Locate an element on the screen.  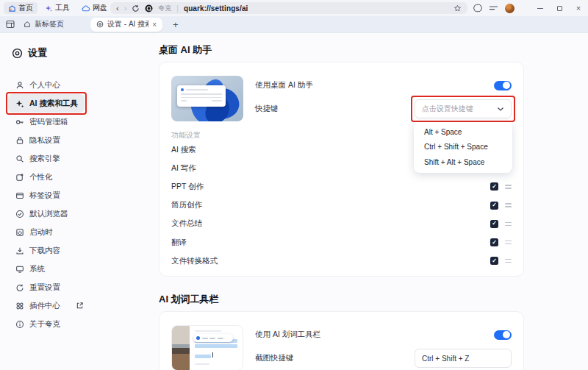
sidebar-title-label: 设置 is located at coordinates (37, 53).